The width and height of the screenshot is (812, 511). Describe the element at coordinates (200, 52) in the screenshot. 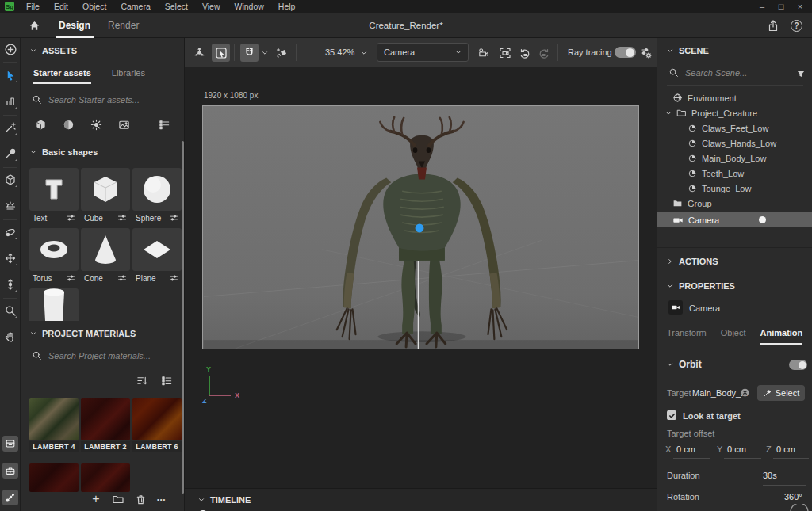

I see `gizmo-space-button` at that location.